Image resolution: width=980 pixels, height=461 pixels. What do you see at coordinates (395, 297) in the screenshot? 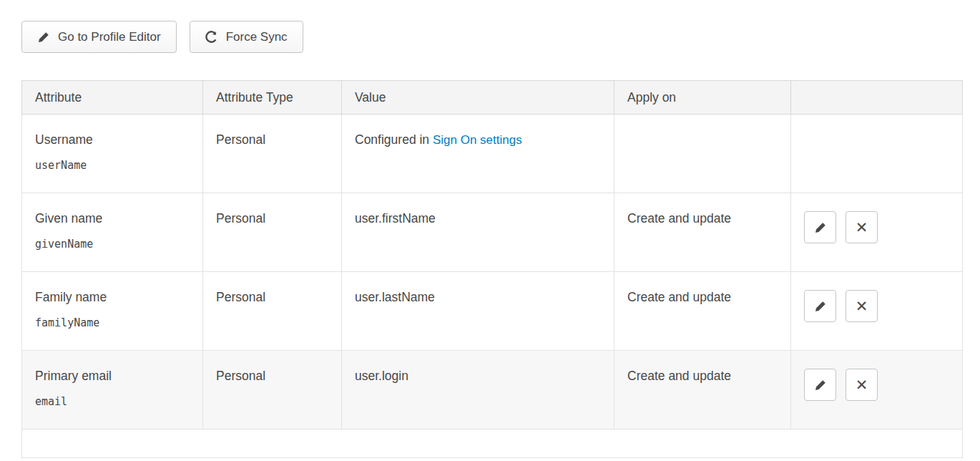
I see `value-text: user.lastName` at bounding box center [395, 297].